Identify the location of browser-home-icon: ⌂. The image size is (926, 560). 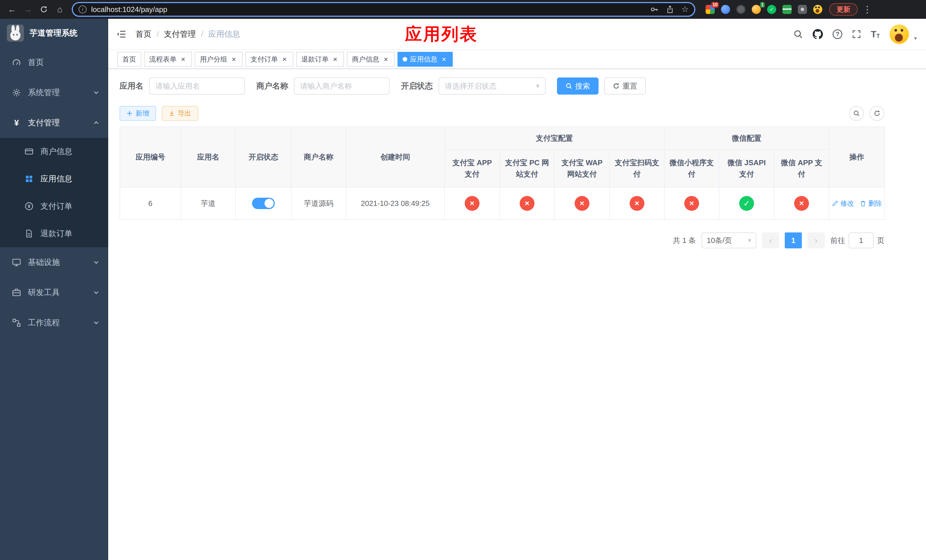
(60, 9).